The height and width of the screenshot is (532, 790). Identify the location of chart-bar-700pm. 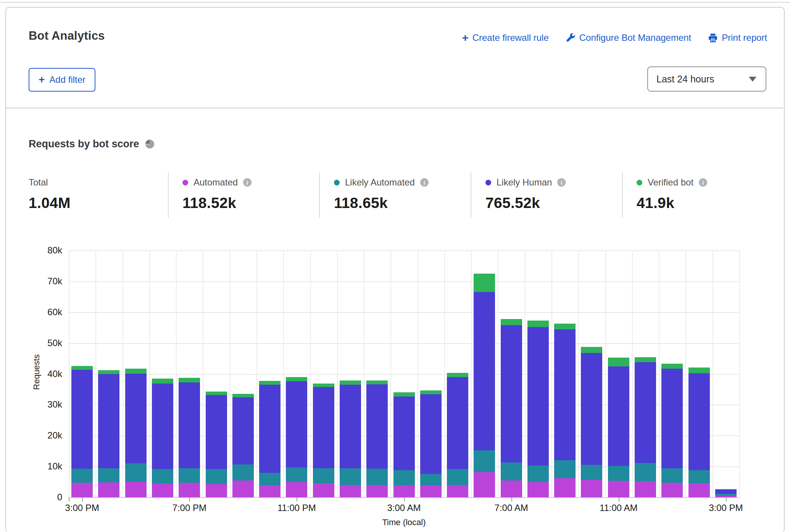
(189, 437).